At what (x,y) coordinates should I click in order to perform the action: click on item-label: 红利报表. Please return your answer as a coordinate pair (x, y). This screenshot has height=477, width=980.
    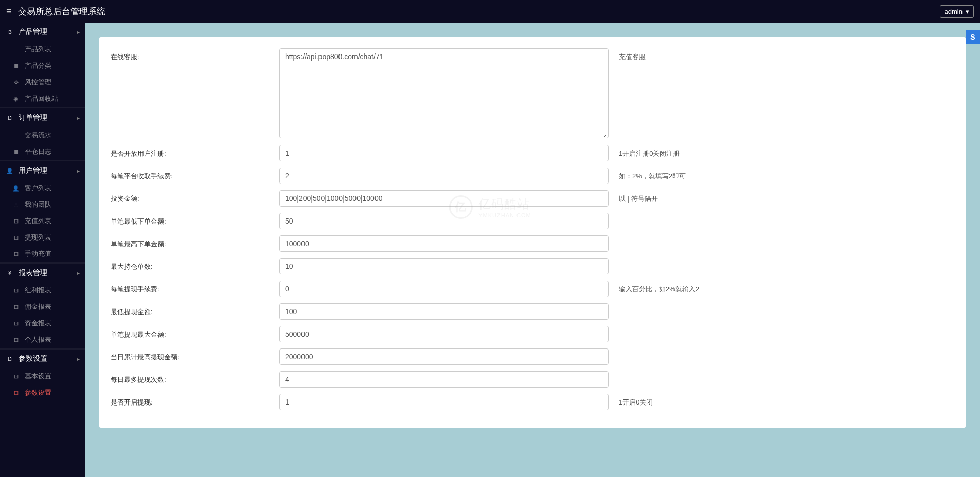
    Looking at the image, I should click on (38, 290).